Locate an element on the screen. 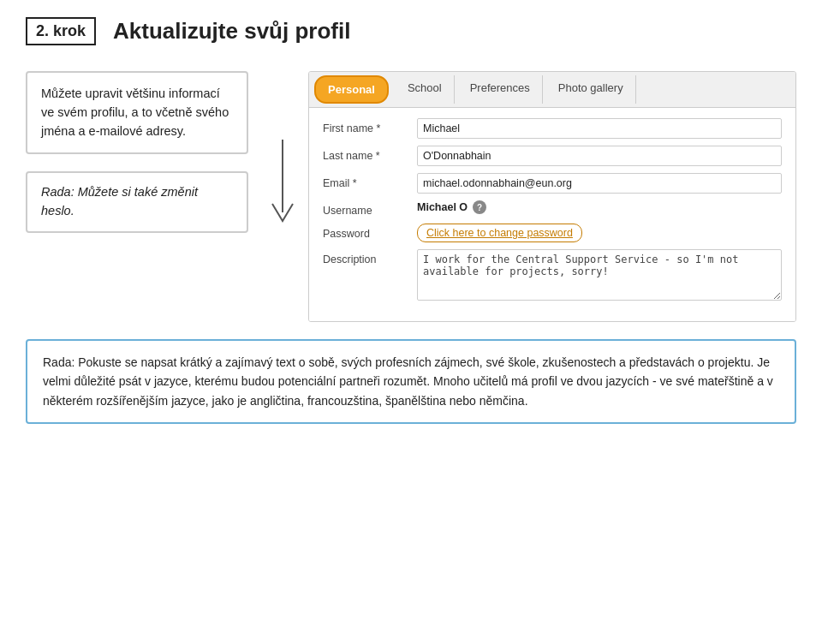 Image resolution: width=822 pixels, height=644 pixels. arrow-area is located at coordinates (283, 197).